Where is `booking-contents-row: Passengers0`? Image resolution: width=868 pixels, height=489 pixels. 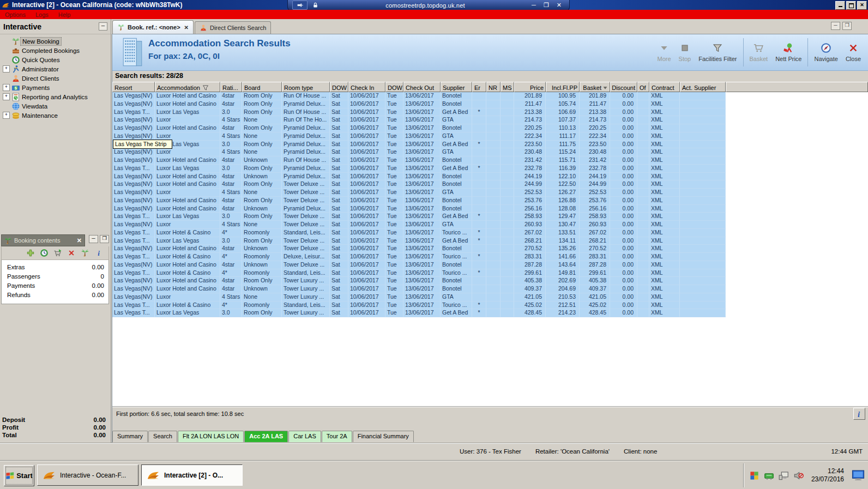
booking-contents-row: Passengers0 is located at coordinates (55, 276).